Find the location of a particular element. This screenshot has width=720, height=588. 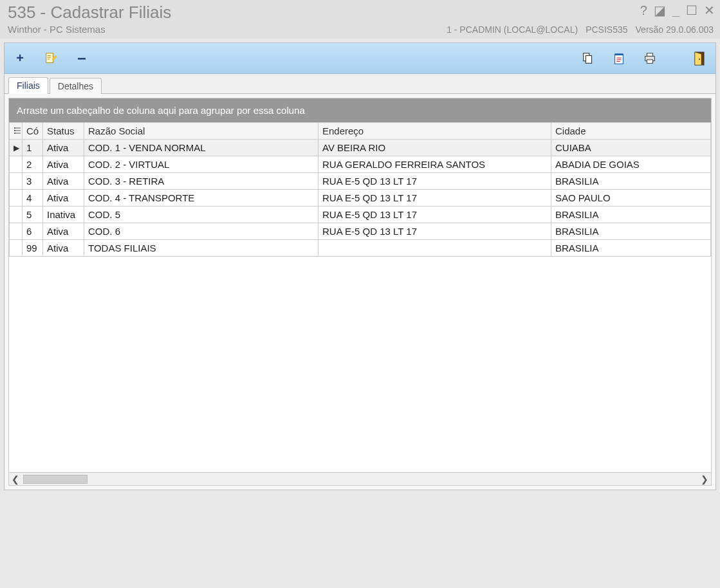

print-button is located at coordinates (650, 59).